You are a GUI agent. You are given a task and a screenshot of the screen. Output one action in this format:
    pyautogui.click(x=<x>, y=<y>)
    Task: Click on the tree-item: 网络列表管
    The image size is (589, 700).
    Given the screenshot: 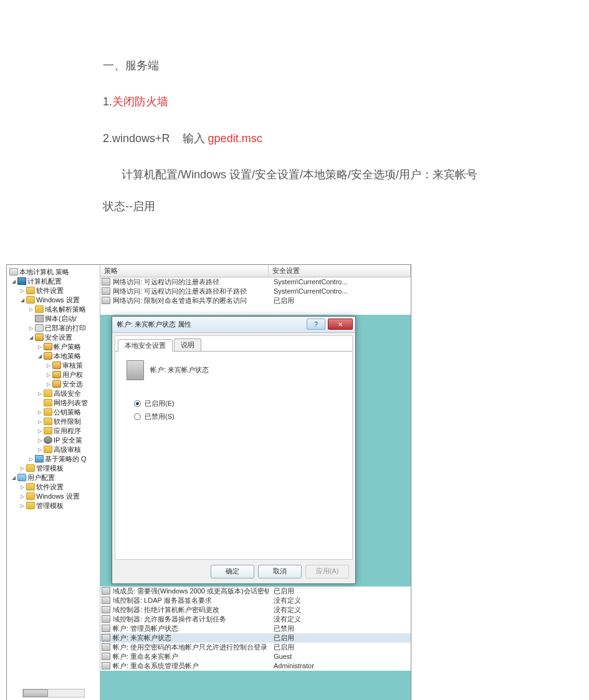 What is the action you would take?
    pyautogui.click(x=54, y=403)
    